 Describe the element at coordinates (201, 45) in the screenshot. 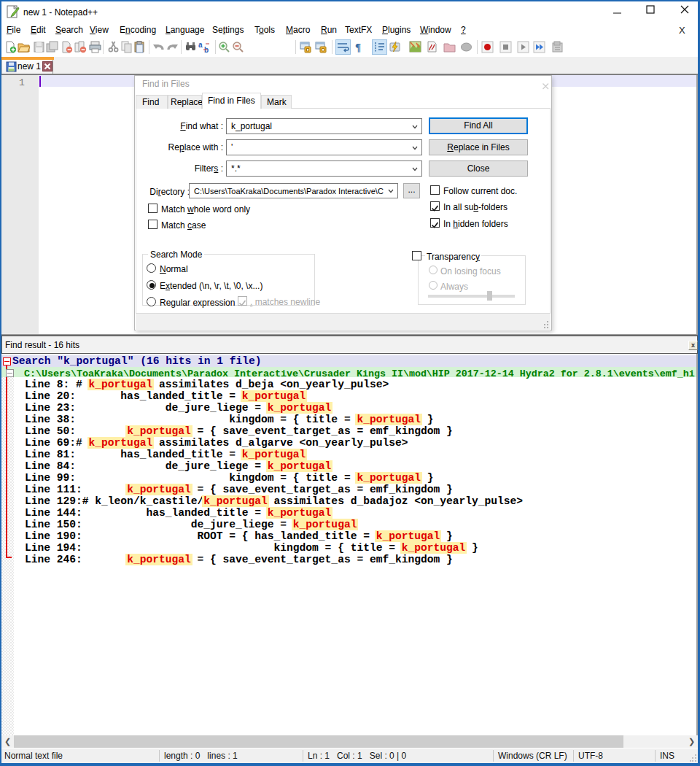

I see `svg-text: a` at that location.